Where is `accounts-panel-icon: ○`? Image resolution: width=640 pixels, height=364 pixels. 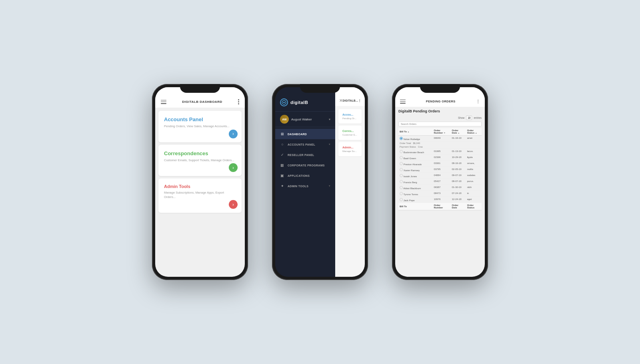
accounts-panel-icon: ○ is located at coordinates (282, 144).